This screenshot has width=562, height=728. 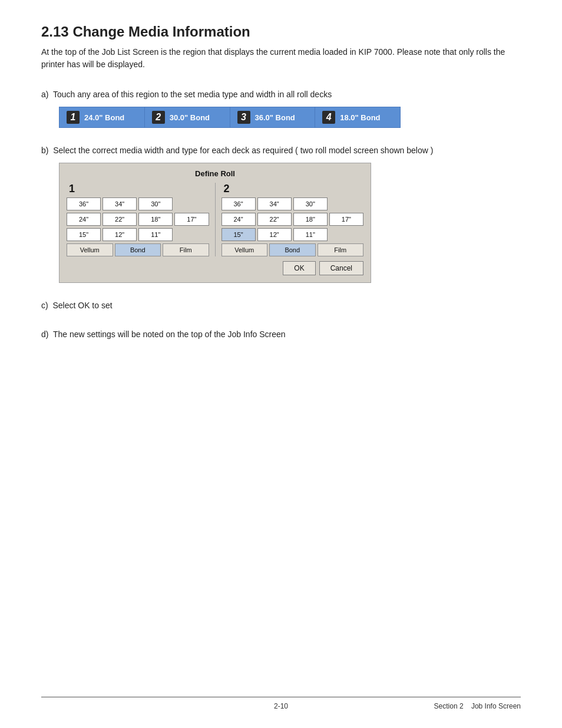 What do you see at coordinates (138, 204) in the screenshot?
I see `deck-1-row1: 36" 34" 30"` at bounding box center [138, 204].